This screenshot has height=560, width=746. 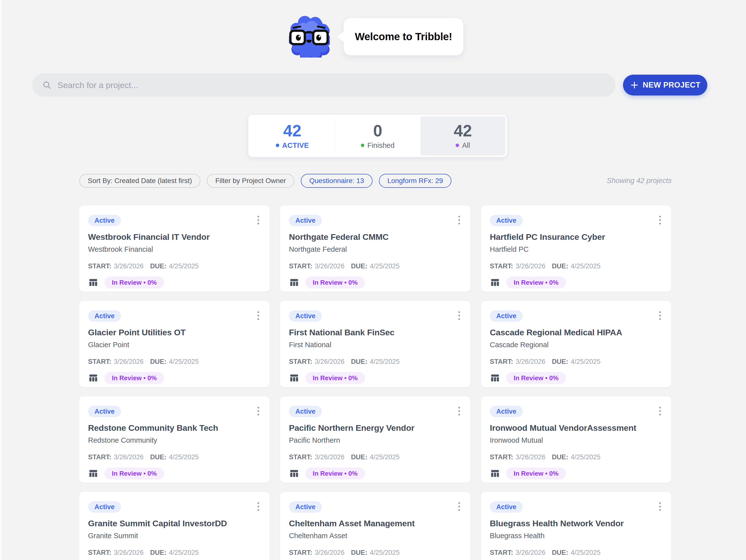 What do you see at coordinates (292, 136) in the screenshot?
I see `stat-active-tab: 42 ACTIVE` at bounding box center [292, 136].